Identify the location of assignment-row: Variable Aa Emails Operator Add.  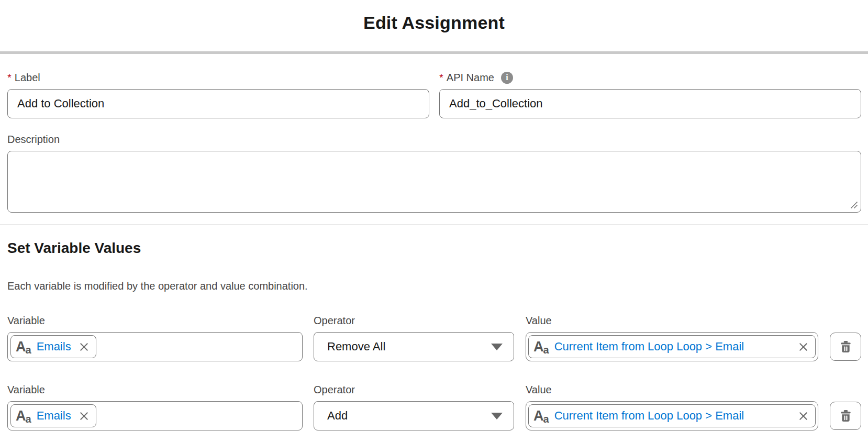
(435, 407).